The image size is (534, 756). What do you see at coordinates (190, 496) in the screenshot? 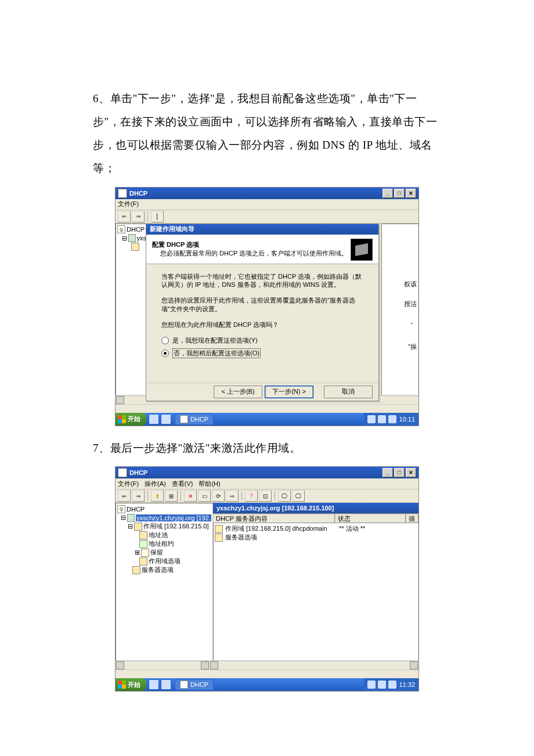
I see `delete-icon: ✕` at bounding box center [190, 496].